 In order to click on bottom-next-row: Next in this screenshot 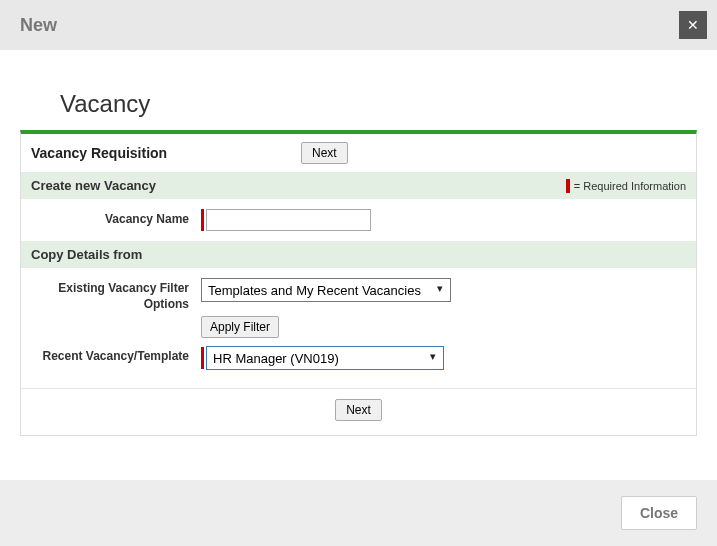, I will do `click(358, 412)`.